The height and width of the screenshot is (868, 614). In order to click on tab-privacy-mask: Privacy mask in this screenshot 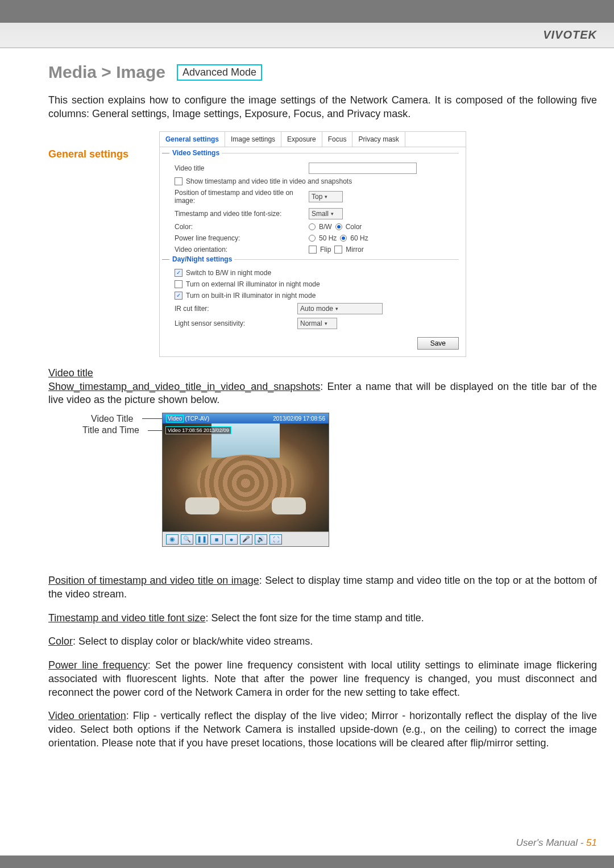, I will do `click(379, 139)`.